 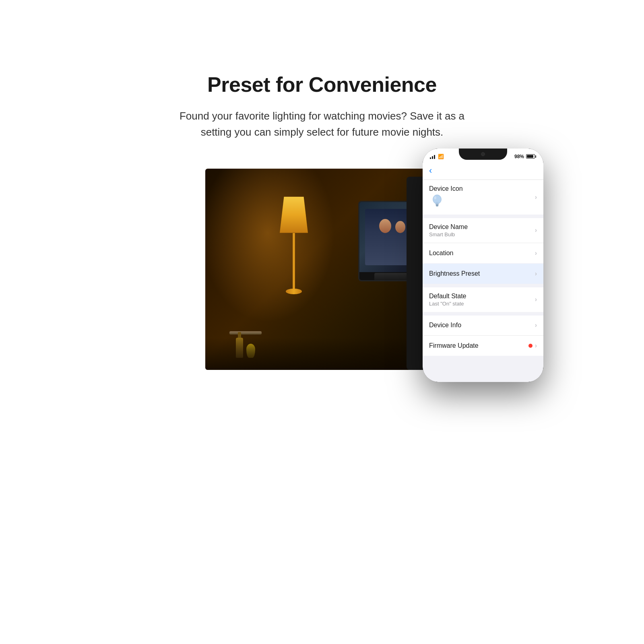 I want to click on device-icon-area, so click(x=482, y=201).